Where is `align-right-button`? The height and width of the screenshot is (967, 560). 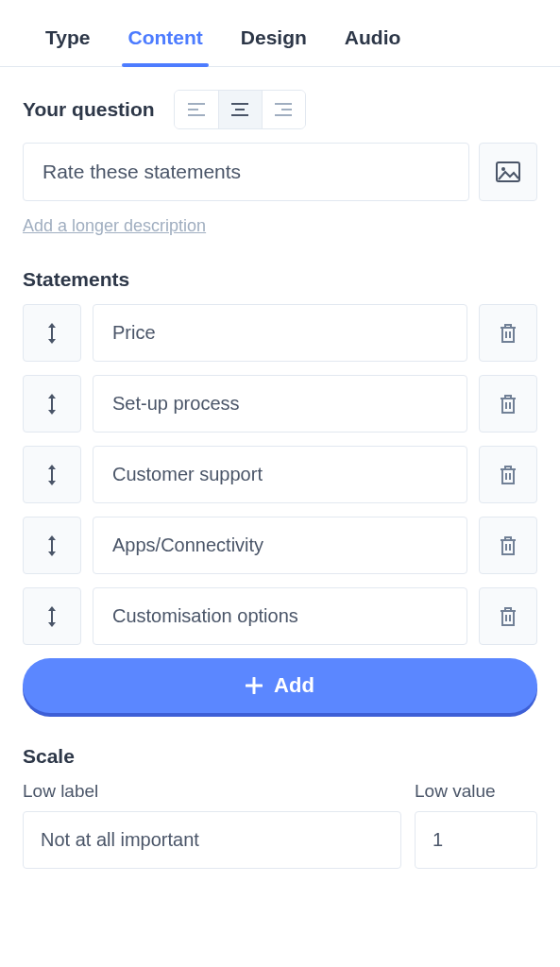 align-right-button is located at coordinates (283, 110).